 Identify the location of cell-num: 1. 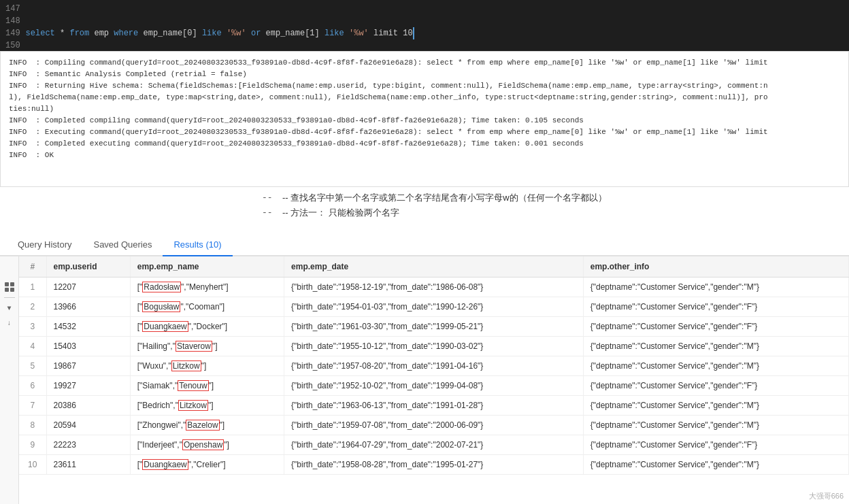
(33, 287).